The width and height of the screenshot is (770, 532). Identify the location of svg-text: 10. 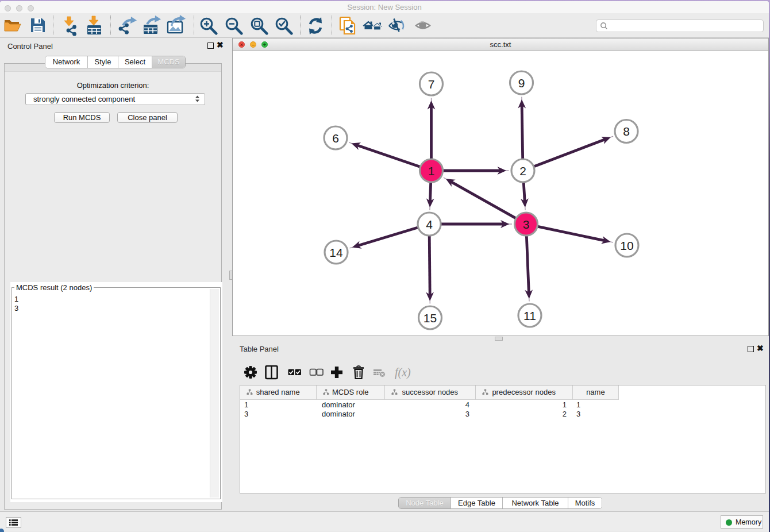
(626, 246).